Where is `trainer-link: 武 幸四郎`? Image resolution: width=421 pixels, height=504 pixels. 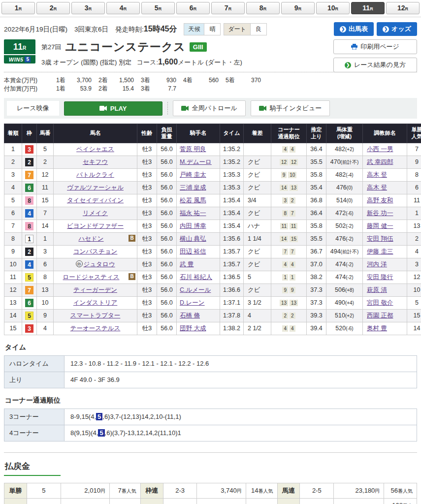
trainer-link: 武 幸四郎 is located at coordinates (380, 162).